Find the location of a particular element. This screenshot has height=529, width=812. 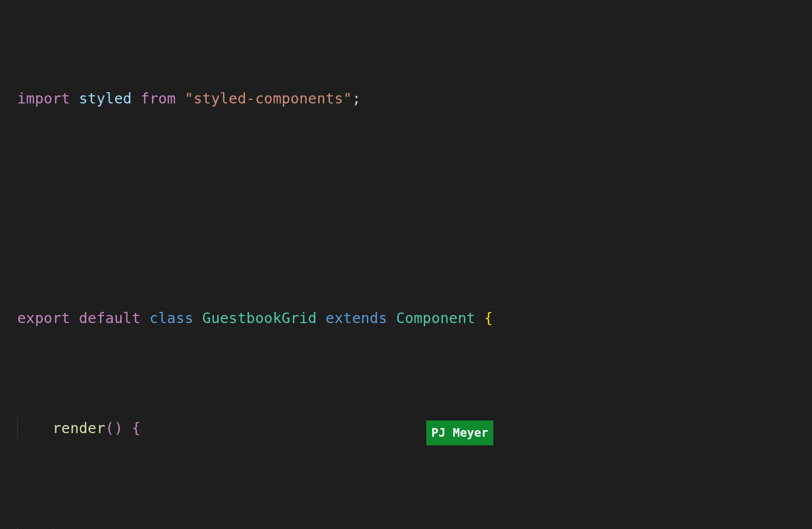

code-line: import styled from "styled-components"; is located at coordinates (406, 98).